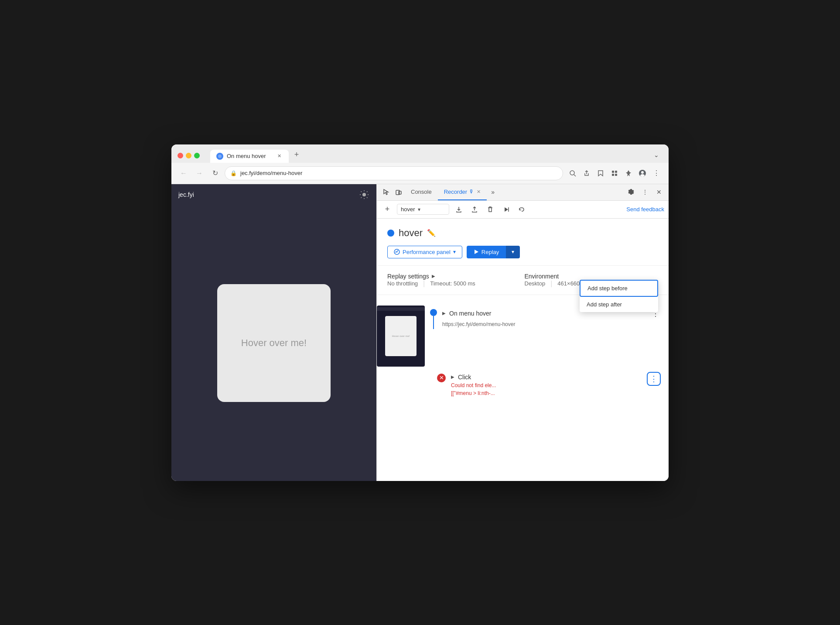  I want to click on tab-console: Console, so click(421, 192).